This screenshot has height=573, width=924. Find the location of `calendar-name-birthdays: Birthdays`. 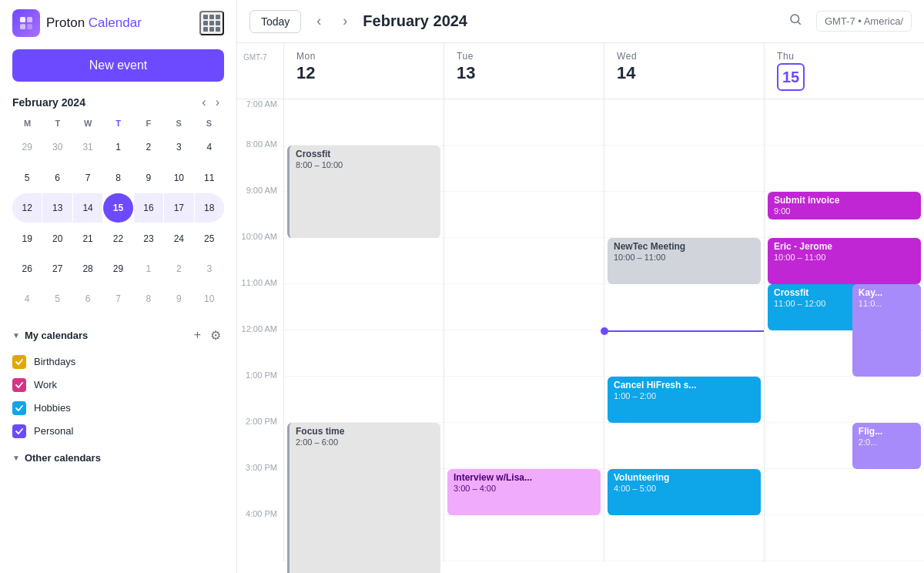

calendar-name-birthdays: Birthdays is located at coordinates (55, 362).